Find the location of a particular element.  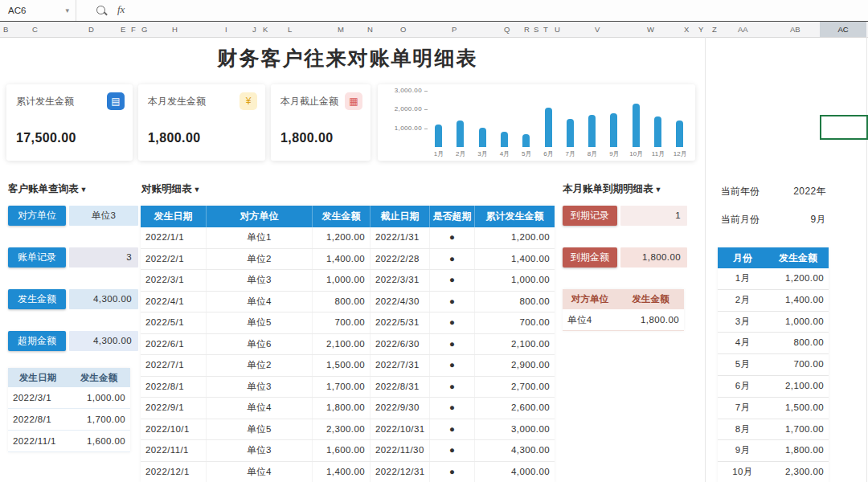

column-header-J: J is located at coordinates (254, 29).